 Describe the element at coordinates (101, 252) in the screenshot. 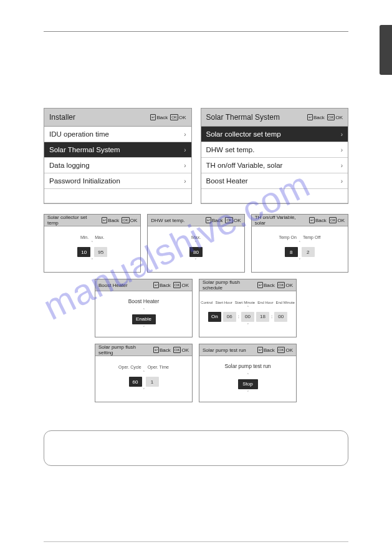

I see `max-value: 95` at that location.